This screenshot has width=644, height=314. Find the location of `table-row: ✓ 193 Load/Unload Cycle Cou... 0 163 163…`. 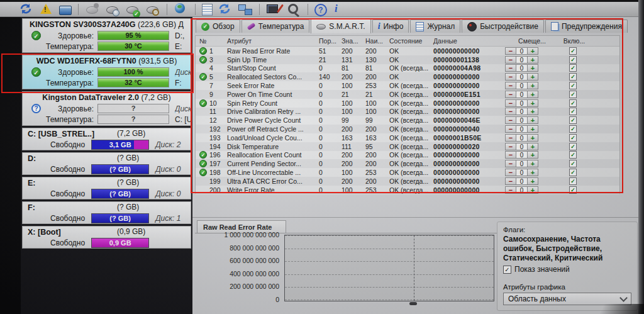

table-row: ✓ 193 Load/Unload Cycle Cou... 0 163 163… is located at coordinates (408, 138).